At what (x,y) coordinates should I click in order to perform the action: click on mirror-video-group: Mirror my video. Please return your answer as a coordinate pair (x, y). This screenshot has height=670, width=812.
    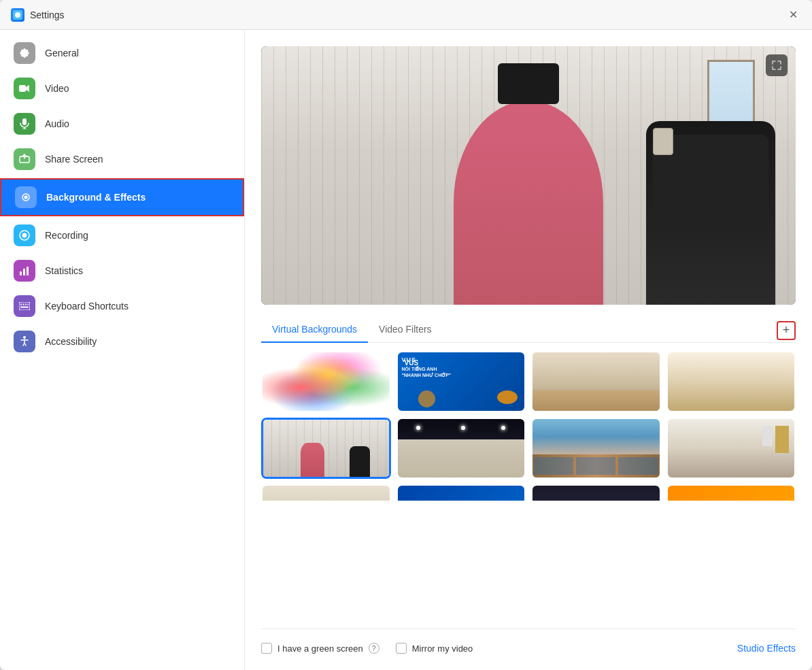
    Looking at the image, I should click on (435, 648).